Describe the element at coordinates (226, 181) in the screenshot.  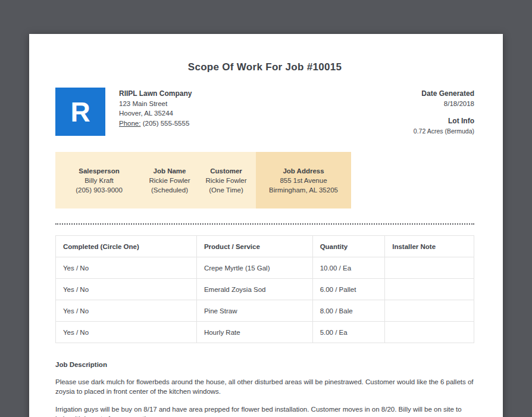
I see `customer-name: Rickie Fowler` at that location.